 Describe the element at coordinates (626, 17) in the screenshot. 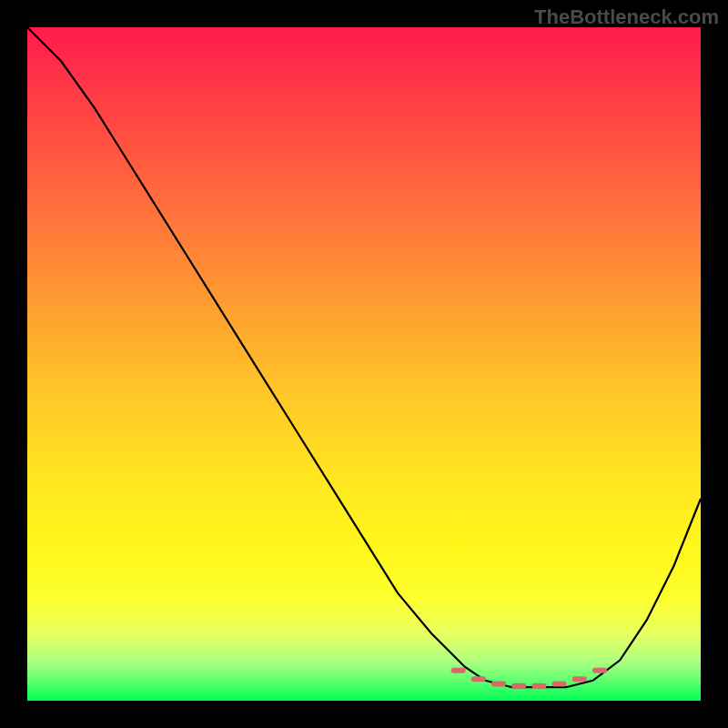

I see `watermark-text: TheBottleneck.com` at that location.